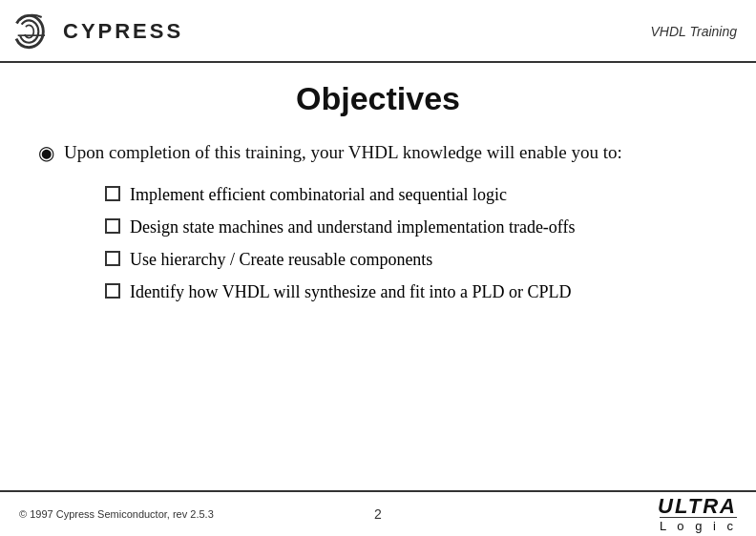 Image resolution: width=756 pixels, height=536 pixels. I want to click on header-title: VHDL Training, so click(693, 31).